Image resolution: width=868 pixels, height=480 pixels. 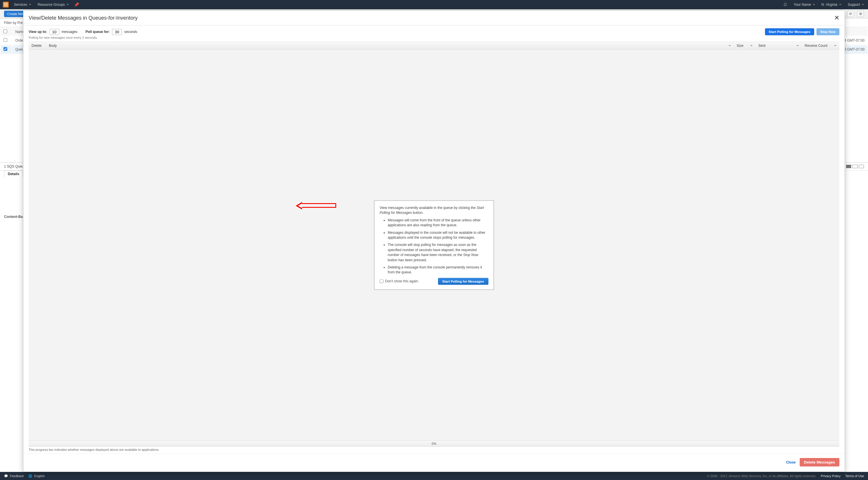 I want to click on poll-for-label: Poll queue for:, so click(x=97, y=32).